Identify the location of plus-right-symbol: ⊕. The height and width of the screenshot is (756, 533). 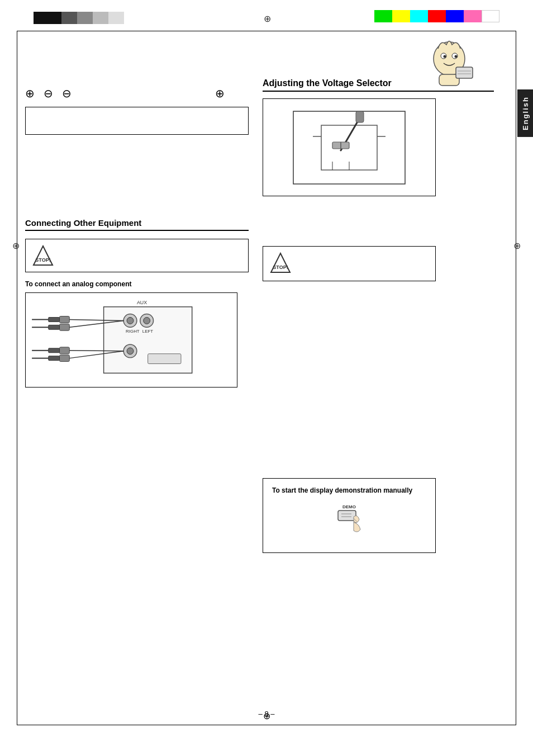
(220, 93).